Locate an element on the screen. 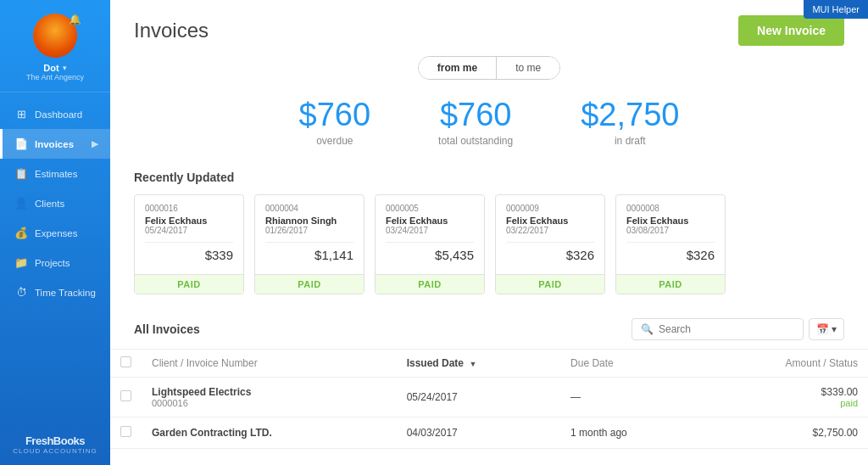 Image resolution: width=868 pixels, height=465 pixels. logo-sub: cloud accounting is located at coordinates (55, 451).